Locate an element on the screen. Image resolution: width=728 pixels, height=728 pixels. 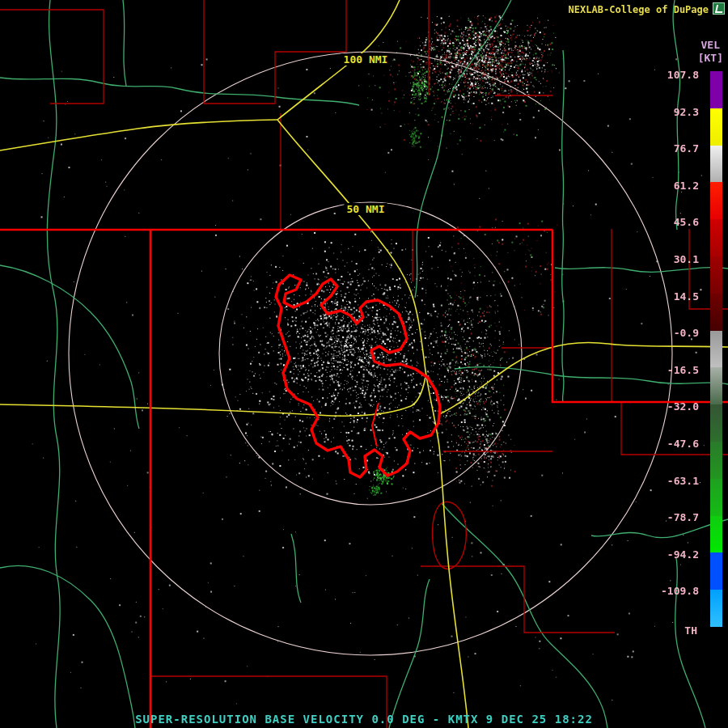
colorbar-units: [KT] is located at coordinates (710, 58).